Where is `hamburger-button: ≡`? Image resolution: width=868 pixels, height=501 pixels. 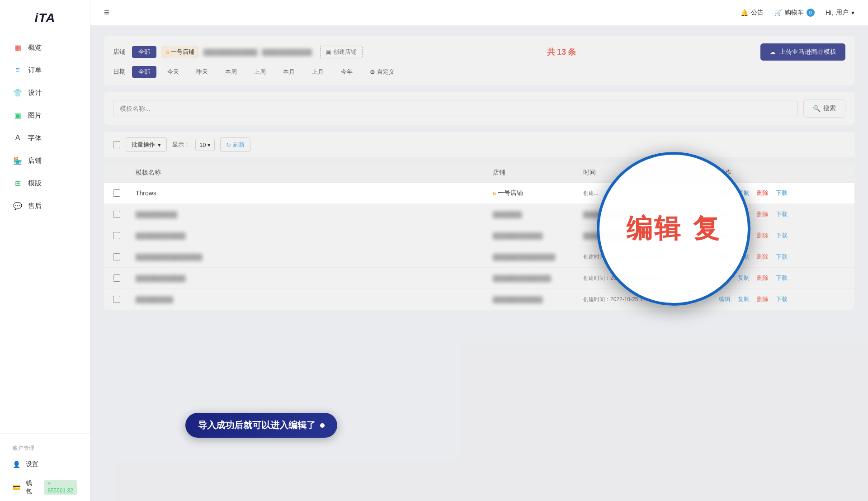
hamburger-button: ≡ is located at coordinates (107, 13).